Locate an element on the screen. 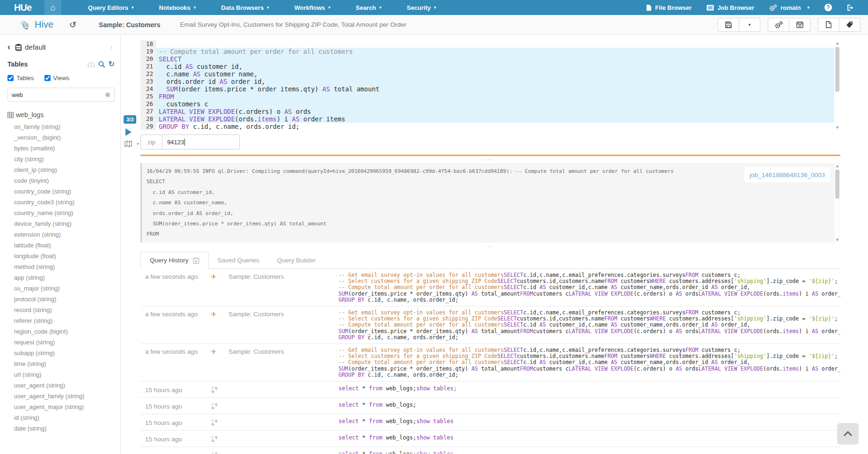  column-item: code (tinyint) is located at coordinates (65, 181).